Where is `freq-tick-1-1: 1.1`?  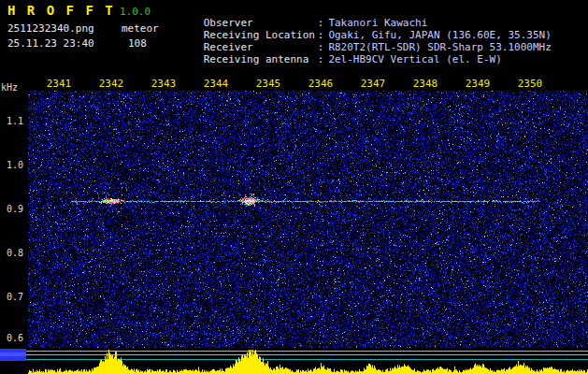
freq-tick-1-1: 1.1 is located at coordinates (11, 122).